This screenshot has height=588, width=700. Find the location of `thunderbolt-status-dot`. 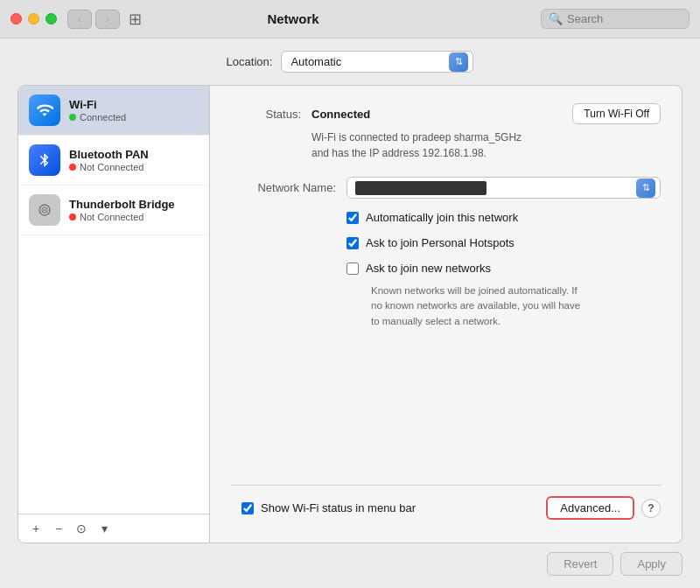

thunderbolt-status-dot is located at coordinates (73, 217).